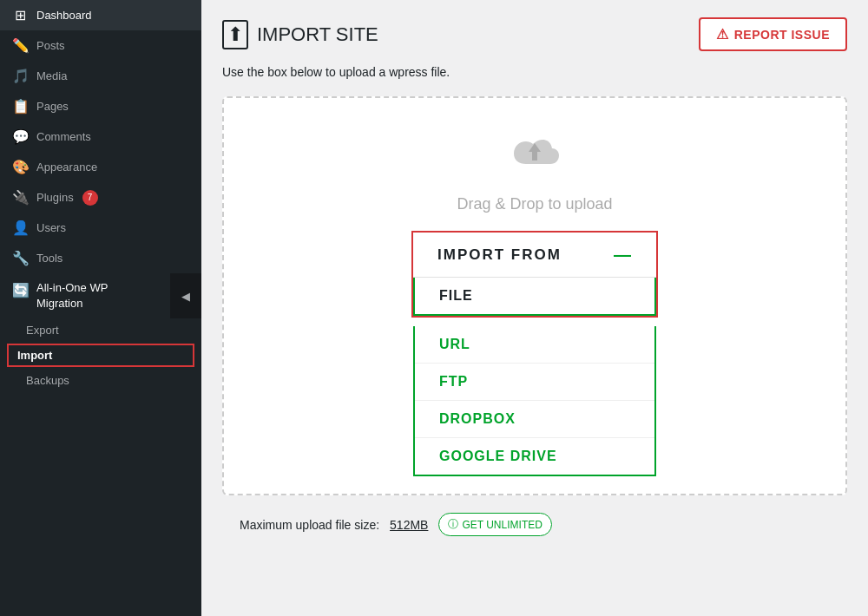  Describe the element at coordinates (67, 167) in the screenshot. I see `sidebar-item-label: Appearance` at that location.